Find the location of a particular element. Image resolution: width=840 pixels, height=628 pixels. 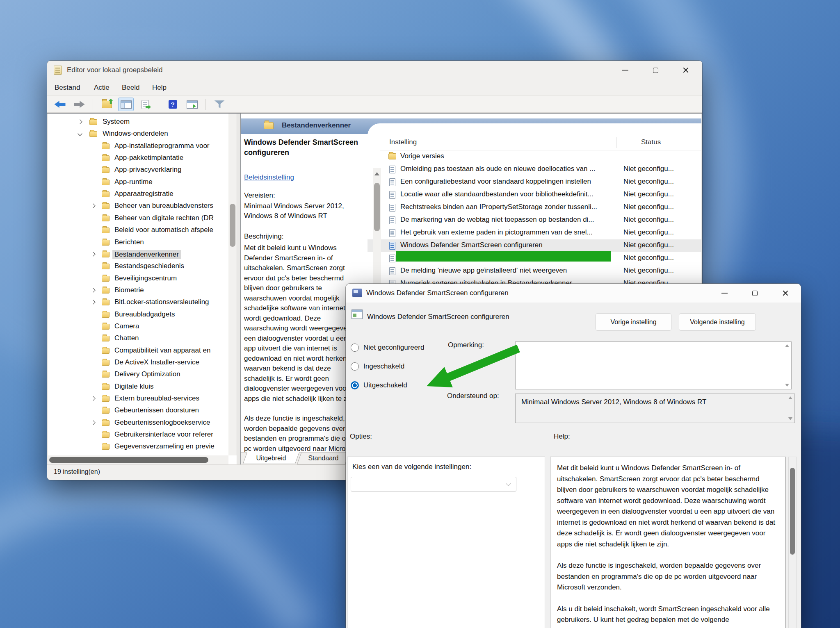

tree-vertical-scrollbar is located at coordinates (233, 284).